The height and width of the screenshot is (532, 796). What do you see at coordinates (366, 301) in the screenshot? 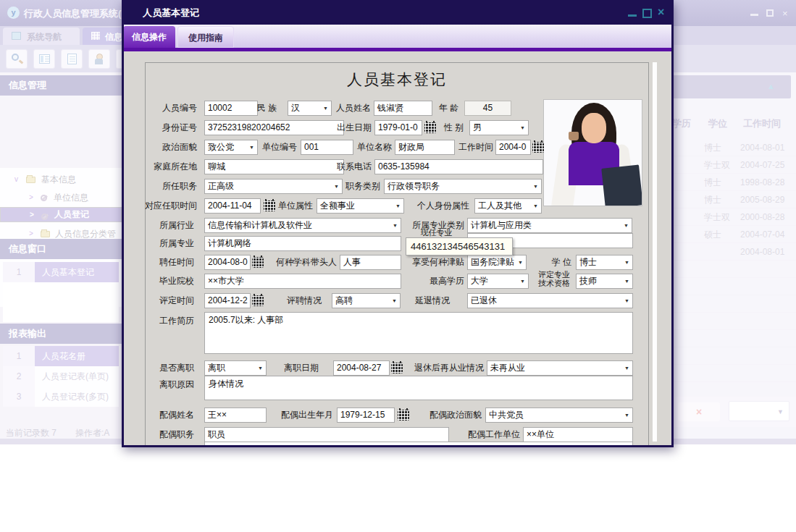
I see `review-select: 高聘▼` at bounding box center [366, 301].